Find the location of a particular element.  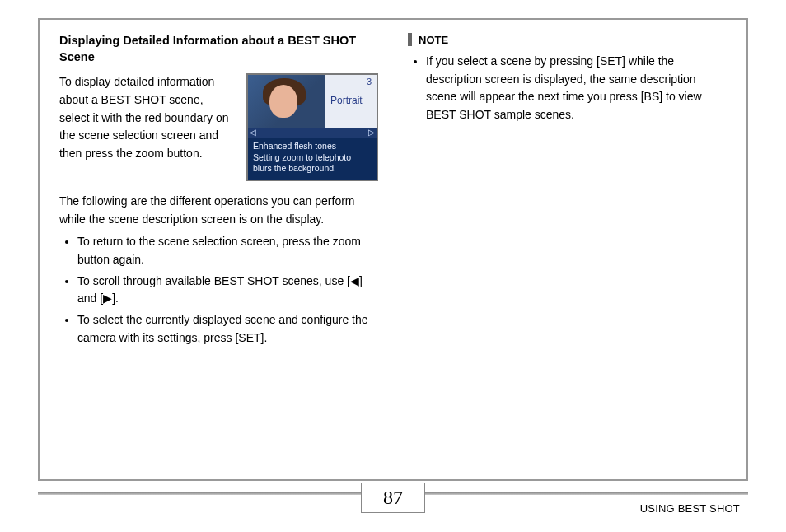

note-block: NOTE is located at coordinates (567, 40).